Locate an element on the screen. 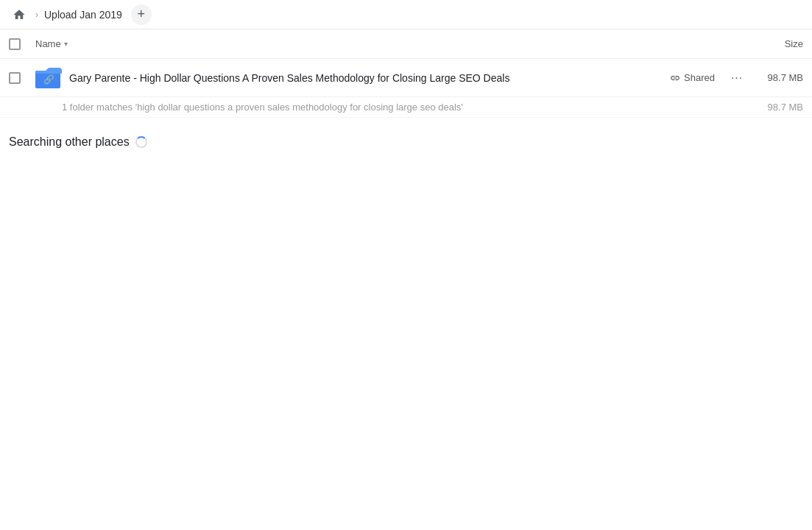 This screenshot has width=812, height=530. folder-link-icon: 🔗 is located at coordinates (49, 78).